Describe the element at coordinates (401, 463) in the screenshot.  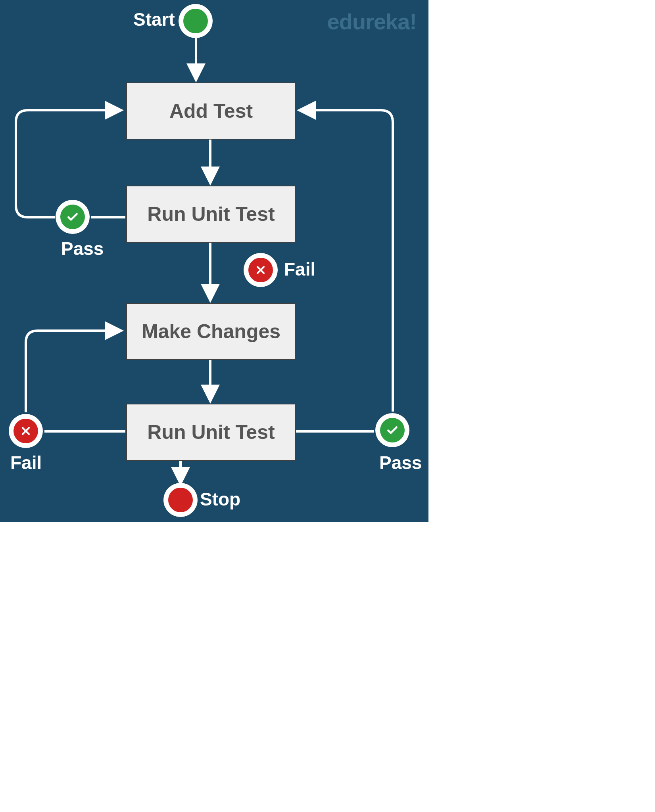
I see `pass-label-2: Pass` at that location.